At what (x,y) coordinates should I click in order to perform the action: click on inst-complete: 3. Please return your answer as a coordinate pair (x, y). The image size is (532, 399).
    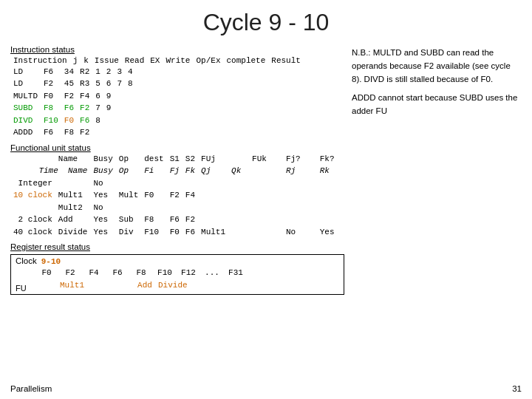
    Looking at the image, I should click on (120, 72).